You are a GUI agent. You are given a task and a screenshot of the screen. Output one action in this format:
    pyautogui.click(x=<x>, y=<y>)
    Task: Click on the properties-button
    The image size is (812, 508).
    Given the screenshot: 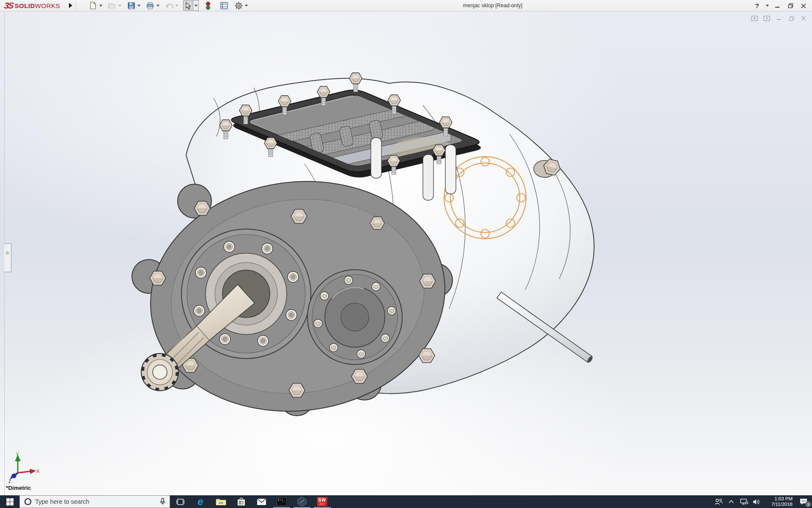 What is the action you would take?
    pyautogui.click(x=224, y=6)
    